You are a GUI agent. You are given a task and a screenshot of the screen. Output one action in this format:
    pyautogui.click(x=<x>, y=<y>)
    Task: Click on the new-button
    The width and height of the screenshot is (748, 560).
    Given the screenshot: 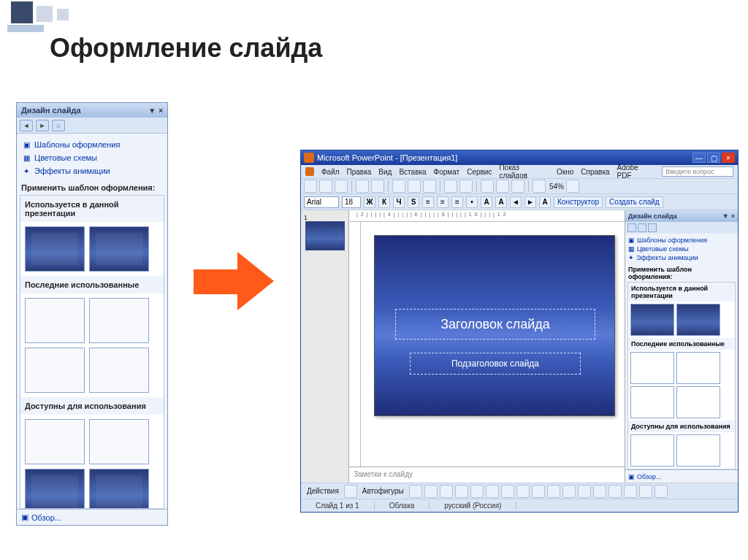 What is the action you would take?
    pyautogui.click(x=310, y=186)
    